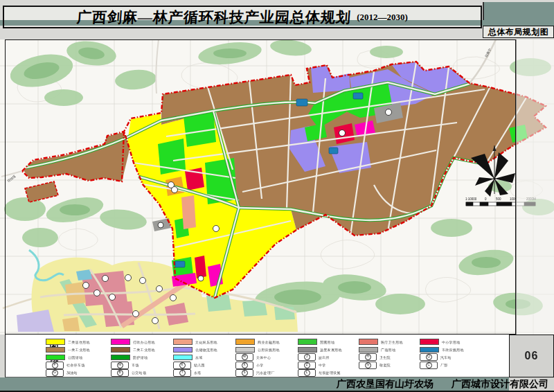 The width and height of the screenshot is (554, 392). I want to click on legend-label: 敬老院, so click(385, 365).